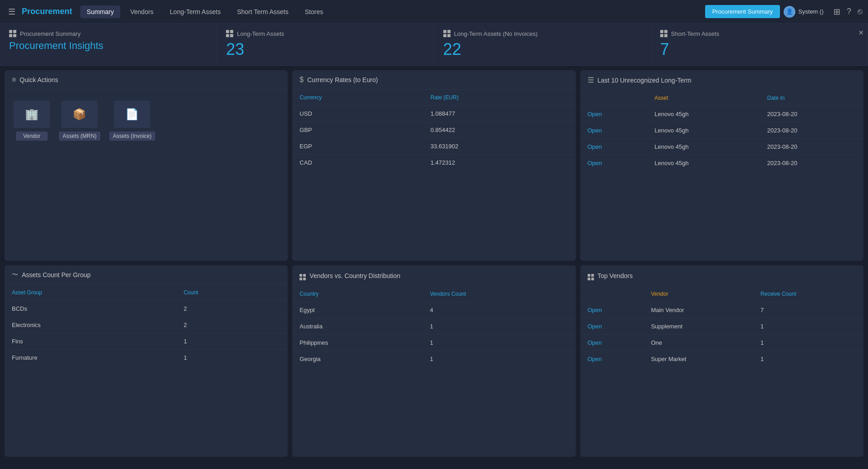 This screenshot has height=469, width=868. I want to click on procurement-summary-button: Procurement Summary, so click(743, 12).